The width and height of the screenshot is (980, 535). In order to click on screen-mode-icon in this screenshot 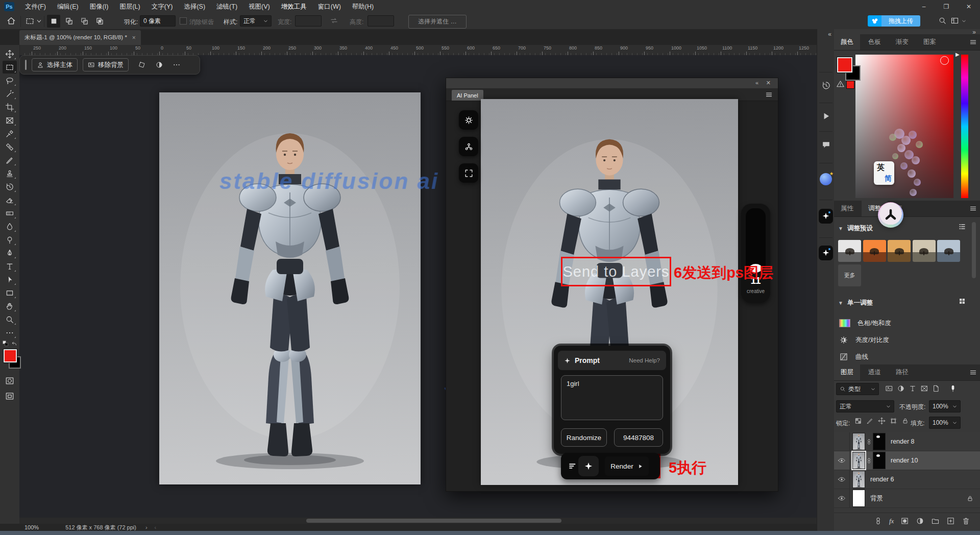, I will do `click(10, 396)`.